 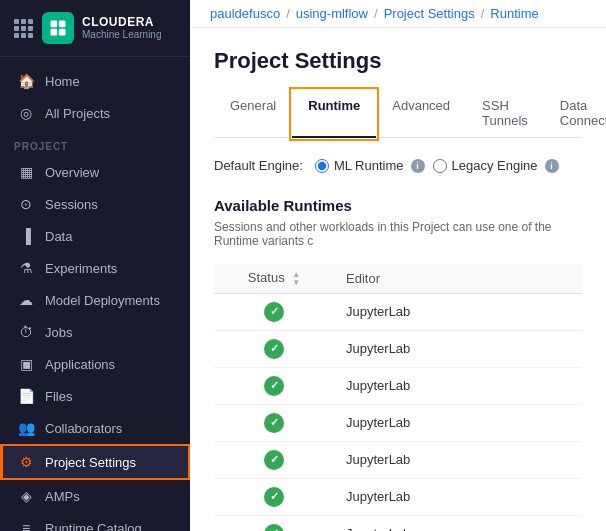 What do you see at coordinates (376, 14) in the screenshot?
I see `breadcrumb-sep-2: /` at bounding box center [376, 14].